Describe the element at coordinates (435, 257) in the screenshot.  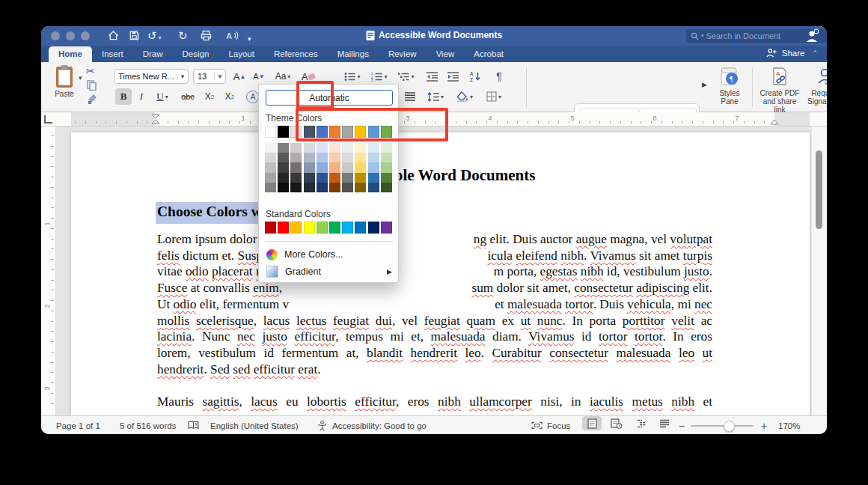
I see `document-text-line: felis dictum et. Suspendiicula eleifend …` at that location.